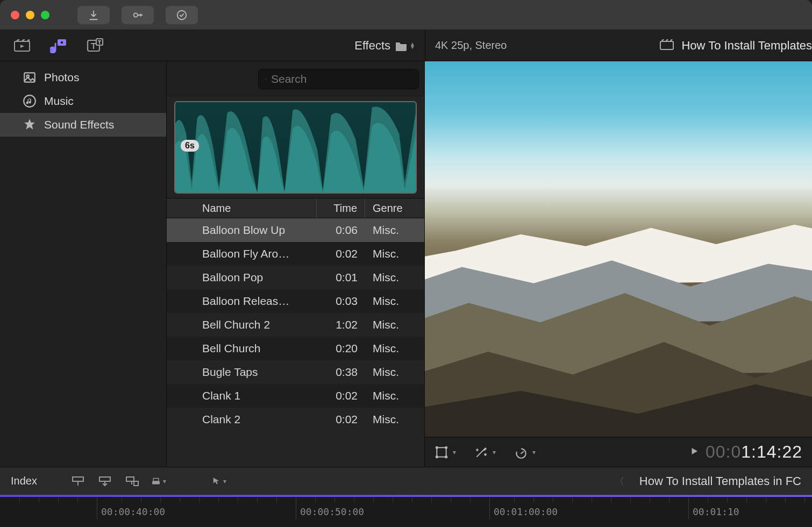 This screenshot has width=812, height=527. I want to click on sound-effects-icon, so click(30, 125).